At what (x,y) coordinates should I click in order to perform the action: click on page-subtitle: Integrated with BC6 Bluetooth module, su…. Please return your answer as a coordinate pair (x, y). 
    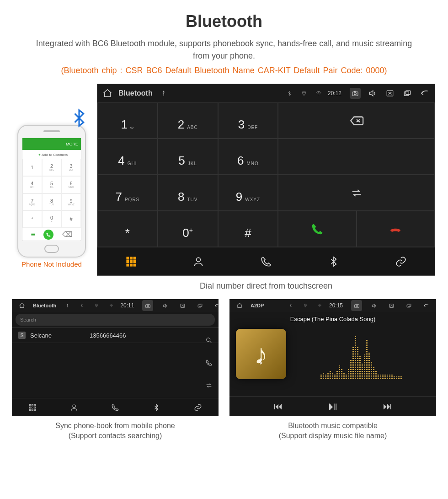
    Looking at the image, I should click on (224, 52).